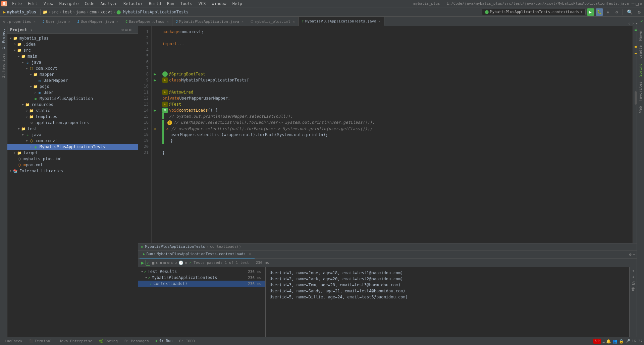 The height and width of the screenshot is (345, 644). I want to click on bottom-tab-java-enterprise: Java Enterprise, so click(76, 341).